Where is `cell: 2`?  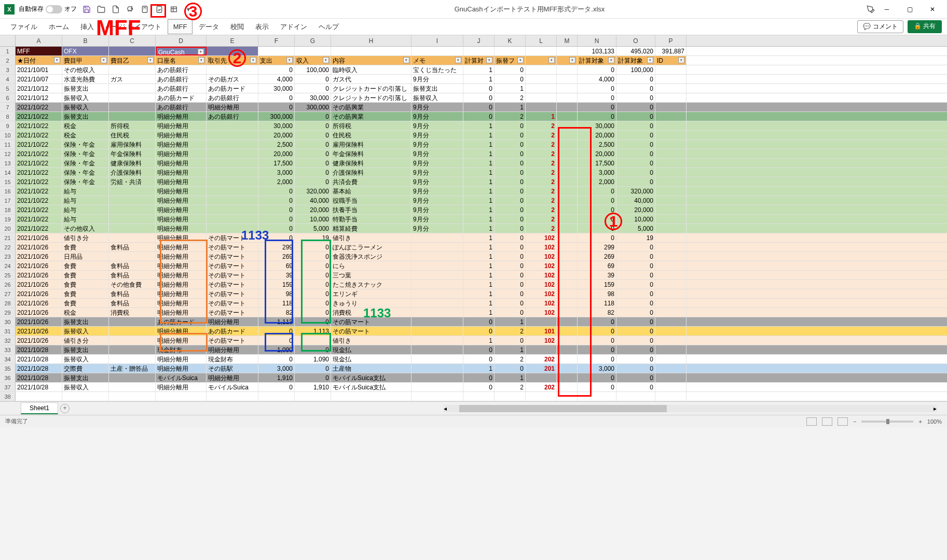
cell: 2 is located at coordinates (541, 153).